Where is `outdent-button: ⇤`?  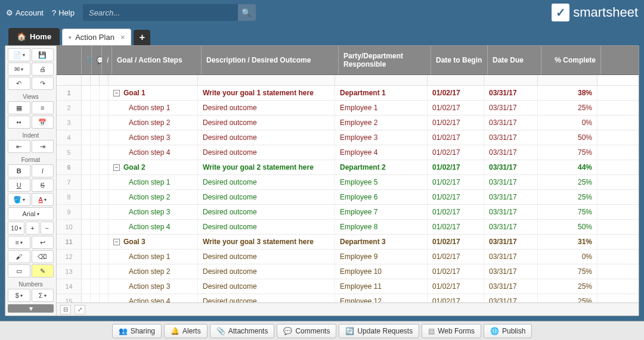
outdent-button: ⇤ is located at coordinates (19, 146).